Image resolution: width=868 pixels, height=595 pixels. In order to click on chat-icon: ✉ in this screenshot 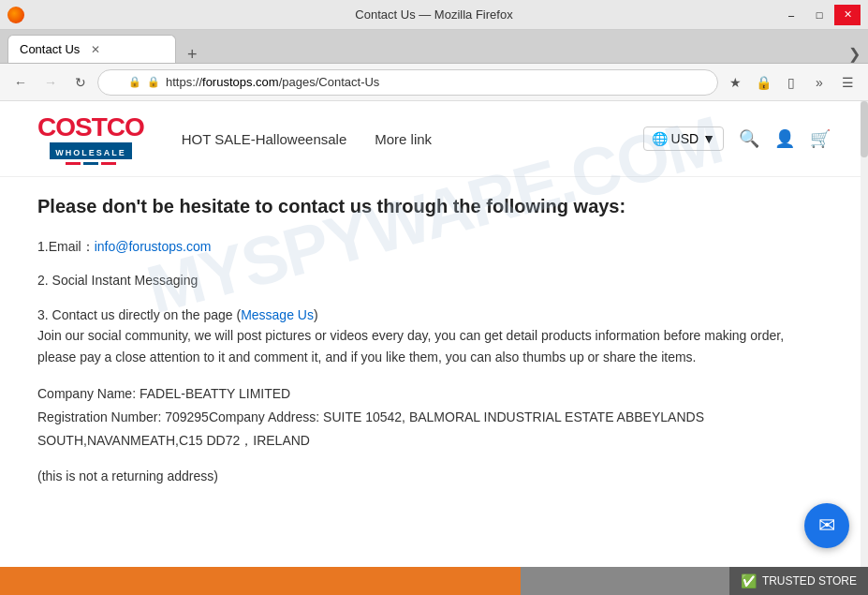, I will do `click(827, 526)`.